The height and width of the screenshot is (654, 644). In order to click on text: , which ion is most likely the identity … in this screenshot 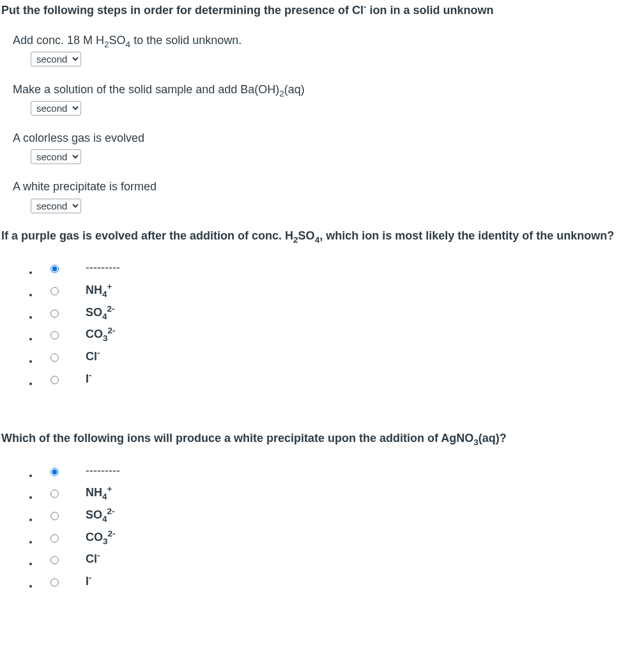, I will do `click(466, 236)`.